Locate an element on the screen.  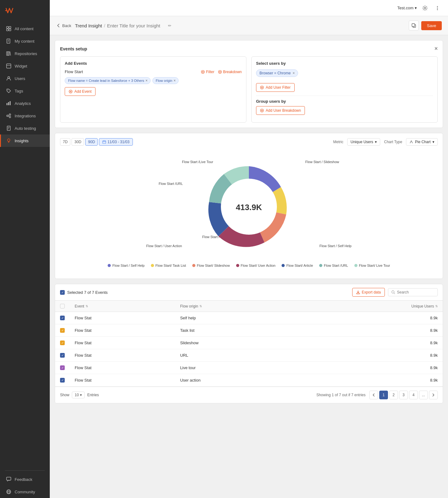
pie-label-url: Flow Start /URL is located at coordinates (171, 184).